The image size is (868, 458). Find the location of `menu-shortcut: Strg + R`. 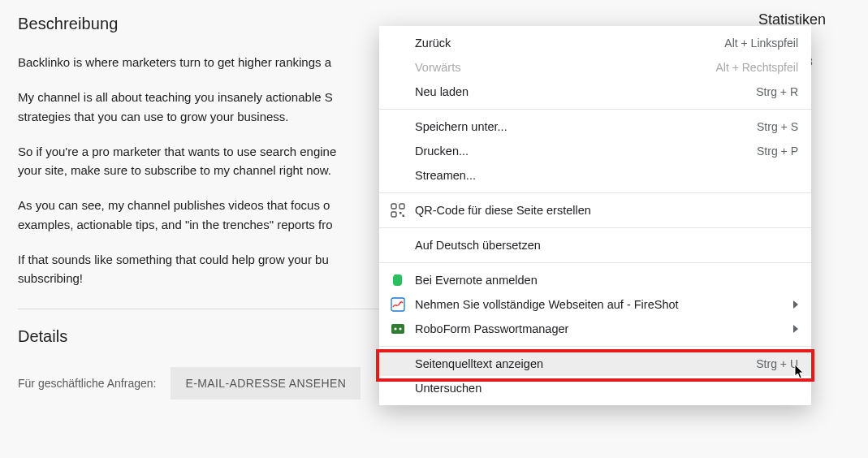

menu-shortcut: Strg + R is located at coordinates (777, 92).